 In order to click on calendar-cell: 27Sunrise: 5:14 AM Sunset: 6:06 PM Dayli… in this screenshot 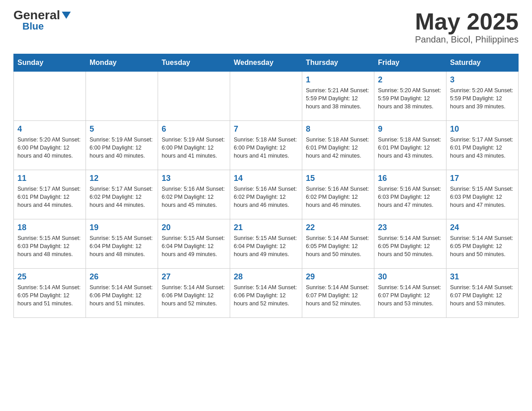, I will do `click(194, 293)`.